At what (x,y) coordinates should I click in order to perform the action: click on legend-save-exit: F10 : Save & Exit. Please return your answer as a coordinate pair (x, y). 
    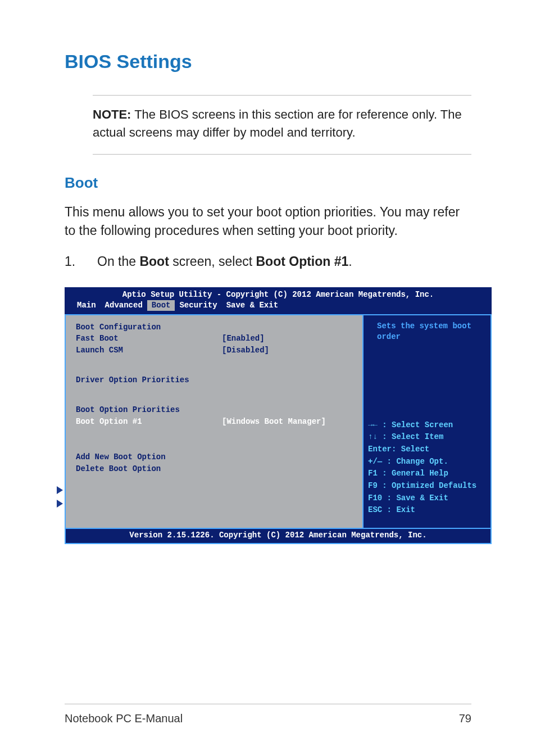
    Looking at the image, I should click on (427, 499).